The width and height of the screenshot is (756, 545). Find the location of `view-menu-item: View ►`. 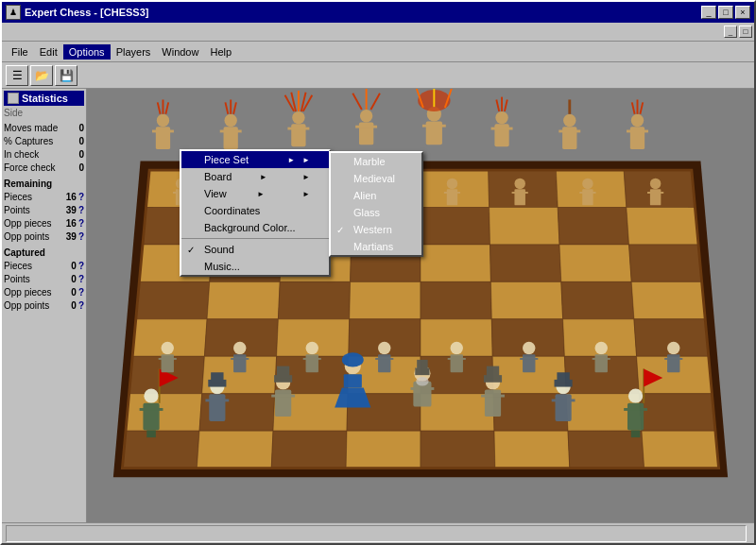

view-menu-item: View ► is located at coordinates (255, 194).